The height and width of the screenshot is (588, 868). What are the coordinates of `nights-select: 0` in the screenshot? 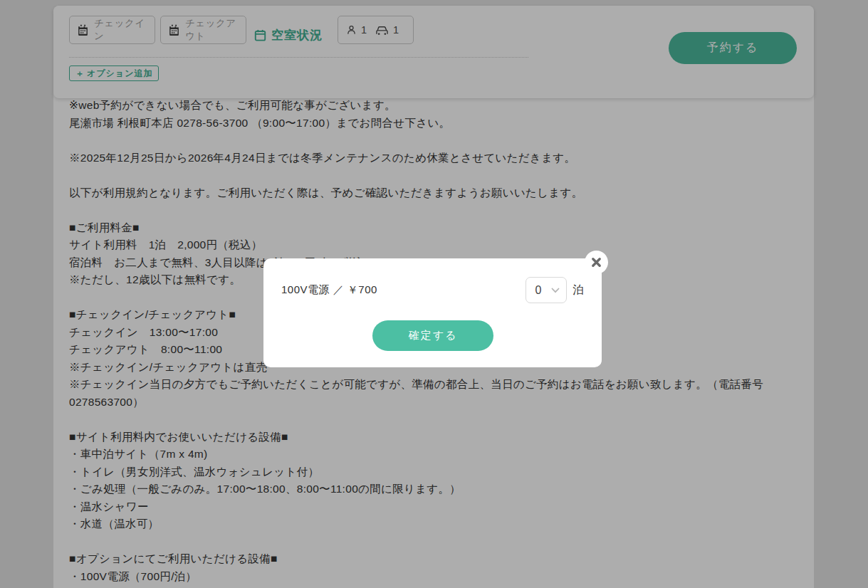 It's located at (546, 290).